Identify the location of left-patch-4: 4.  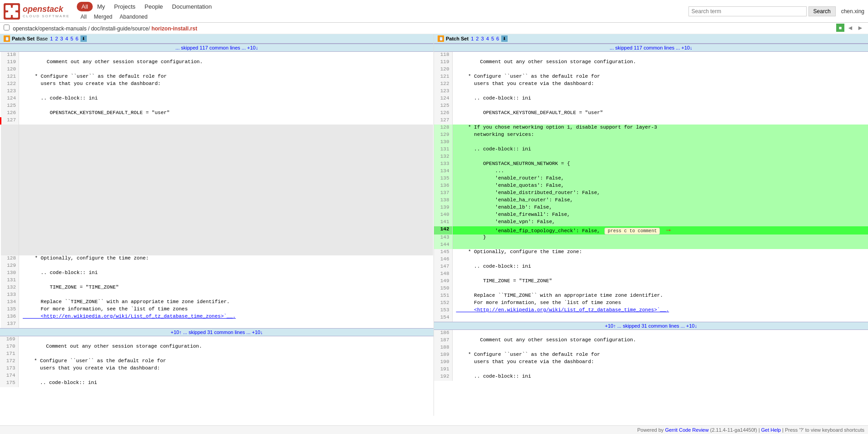
(67, 39).